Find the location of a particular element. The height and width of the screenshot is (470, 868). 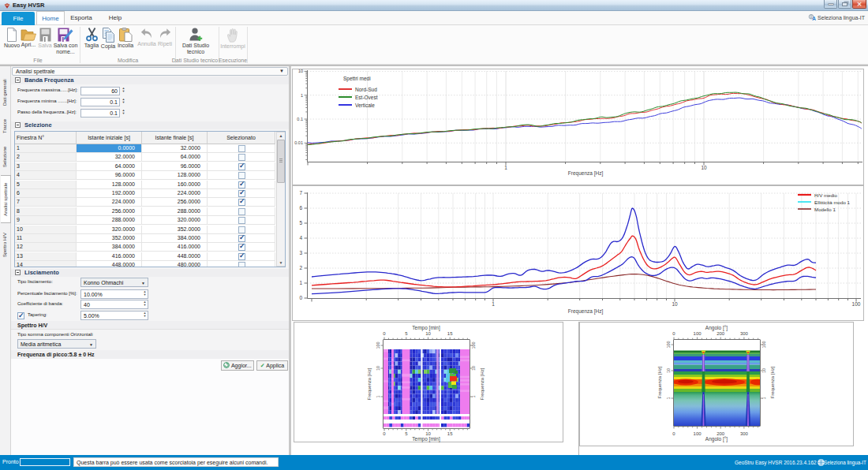

svg-text: Est-Ovest is located at coordinates (366, 98).